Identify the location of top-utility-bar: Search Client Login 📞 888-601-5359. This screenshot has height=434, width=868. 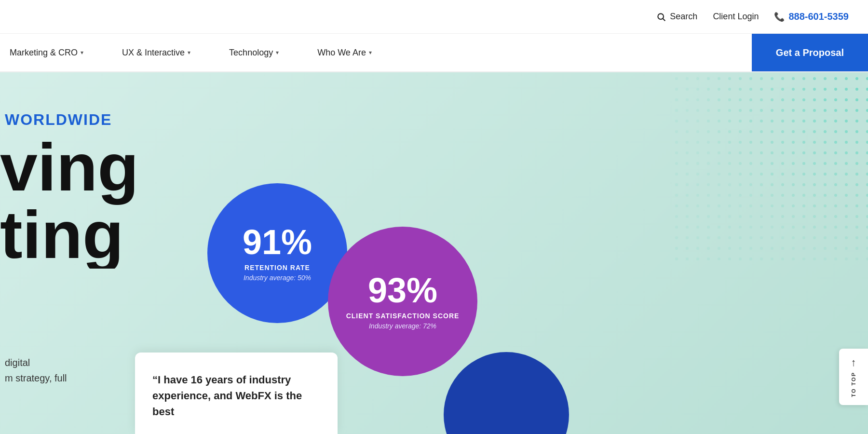
(434, 17).